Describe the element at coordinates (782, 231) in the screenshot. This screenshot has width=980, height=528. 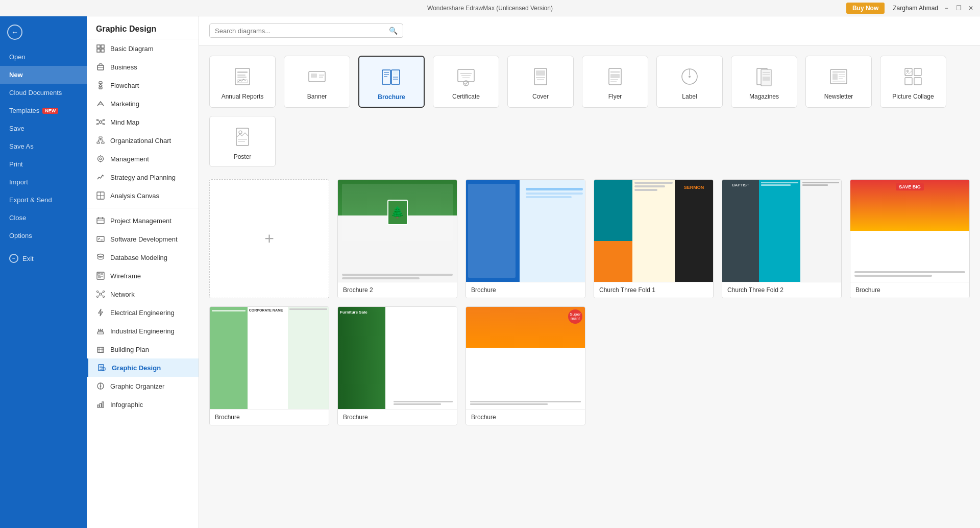
I see `template-thumb: BAPTIST` at that location.